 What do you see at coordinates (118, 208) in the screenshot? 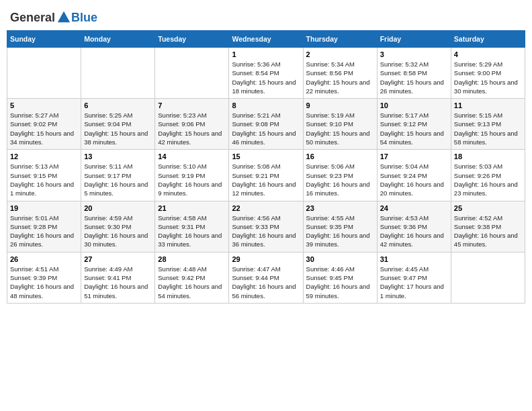
I see `day-number: 20` at bounding box center [118, 208].